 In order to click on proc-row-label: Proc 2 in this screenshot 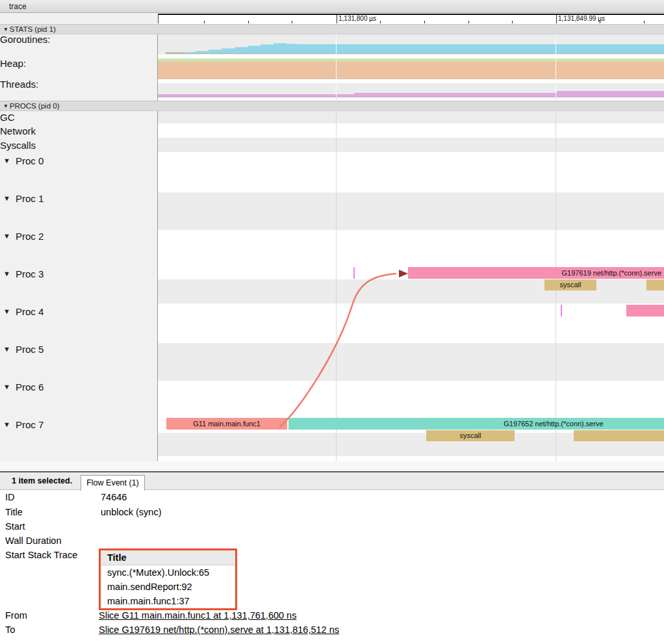, I will do `click(30, 237)`.